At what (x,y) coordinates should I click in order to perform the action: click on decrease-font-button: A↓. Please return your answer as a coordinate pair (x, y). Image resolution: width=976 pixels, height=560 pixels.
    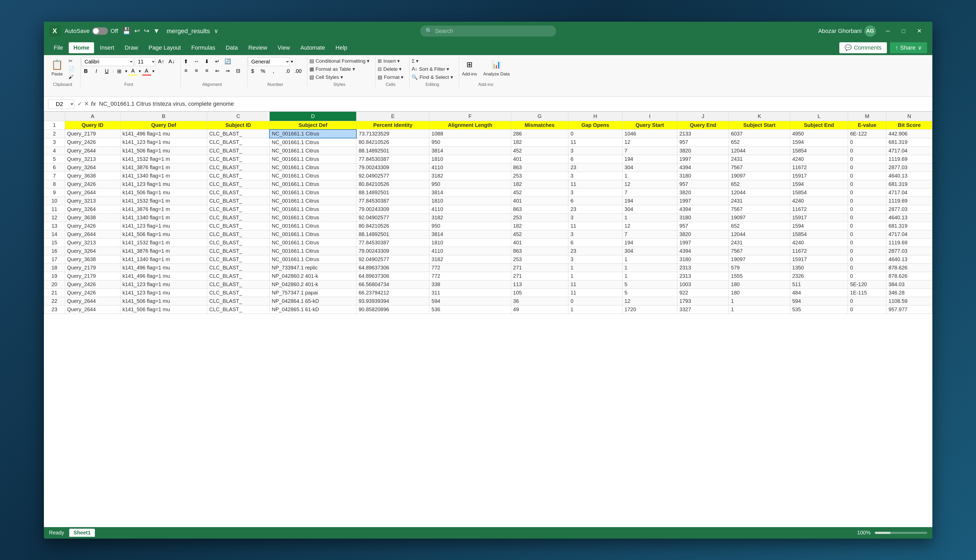
    Looking at the image, I should click on (172, 62).